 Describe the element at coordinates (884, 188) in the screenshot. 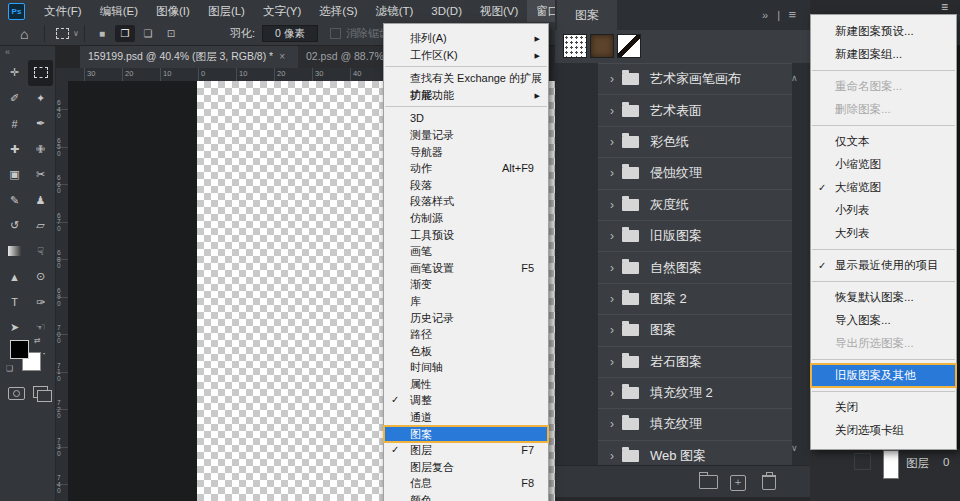

I see `menu-item-大缩览图: ✓大缩览图` at that location.